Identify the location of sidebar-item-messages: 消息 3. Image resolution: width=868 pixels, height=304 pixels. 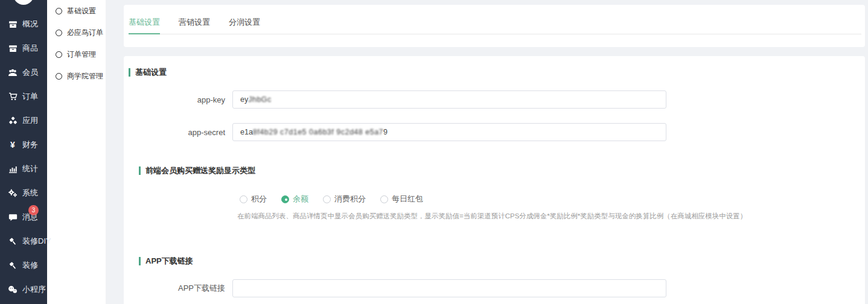
(24, 217).